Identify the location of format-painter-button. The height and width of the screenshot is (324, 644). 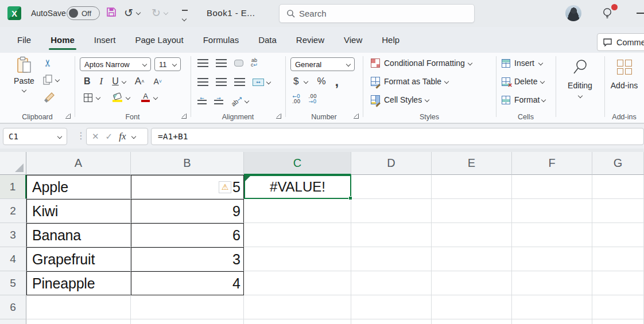
(49, 97).